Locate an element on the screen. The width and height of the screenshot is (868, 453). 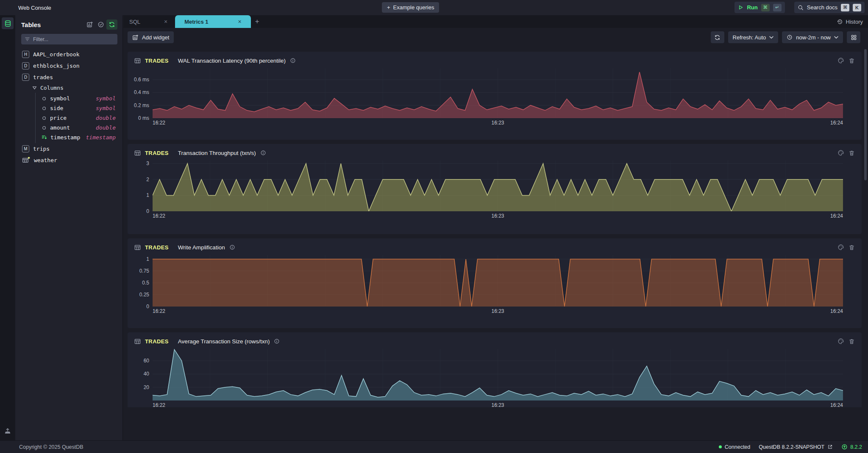
y-axis: 3210 is located at coordinates (140, 186).